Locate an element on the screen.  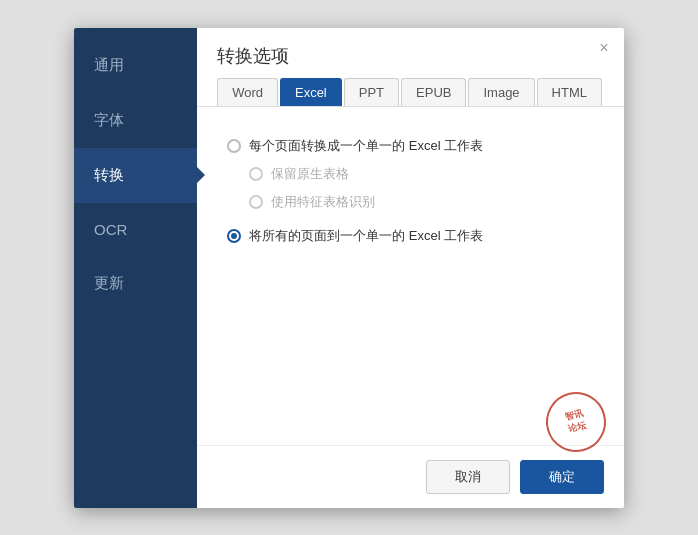
radio-circle-option2 is located at coordinates (234, 236).